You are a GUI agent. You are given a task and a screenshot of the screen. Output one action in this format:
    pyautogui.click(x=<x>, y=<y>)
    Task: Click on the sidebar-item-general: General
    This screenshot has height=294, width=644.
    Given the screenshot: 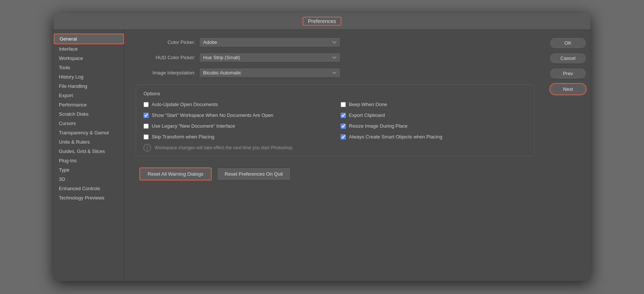 What is the action you would take?
    pyautogui.click(x=89, y=39)
    